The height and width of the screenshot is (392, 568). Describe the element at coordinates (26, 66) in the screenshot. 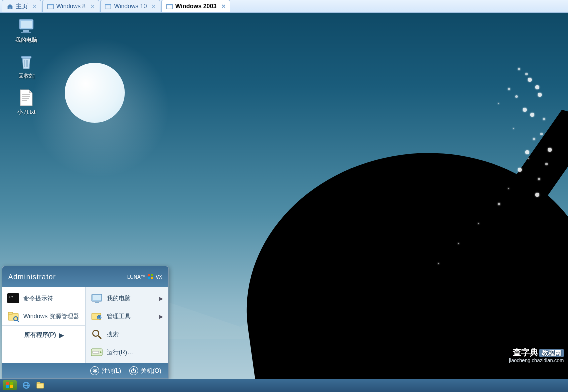

I see `desktop-icons-column: 我的电脑 回收站 小刀.txt` at that location.